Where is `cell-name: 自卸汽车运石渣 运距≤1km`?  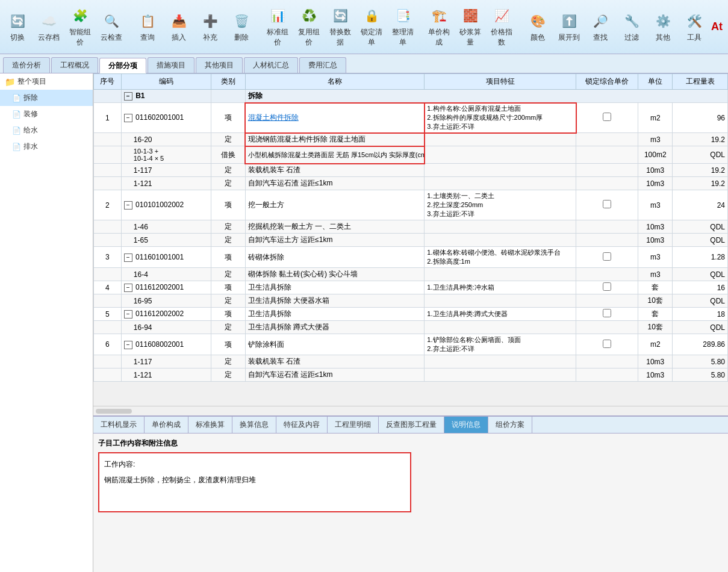 cell-name: 自卸汽车运石渣 运距≤1km is located at coordinates (335, 184).